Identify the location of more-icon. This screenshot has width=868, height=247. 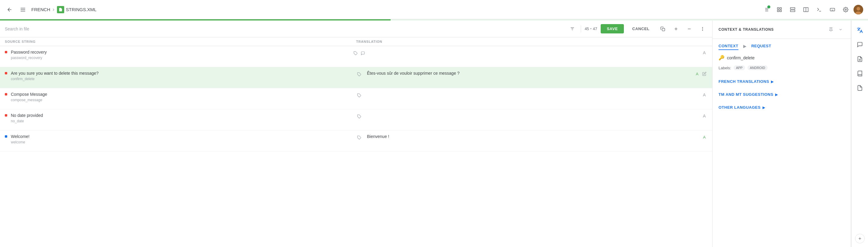
(703, 29).